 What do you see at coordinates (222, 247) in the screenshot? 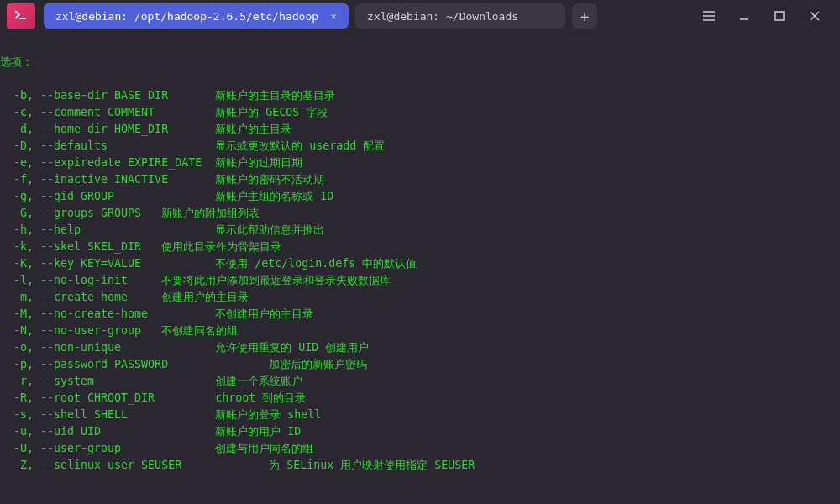
I see `option-desc: 使用此目录作为骨架目录` at bounding box center [222, 247].